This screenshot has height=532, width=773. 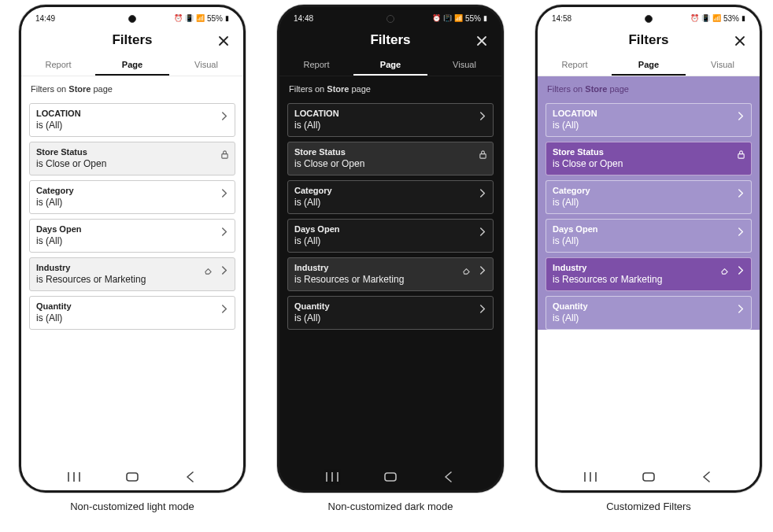 What do you see at coordinates (215, 19) in the screenshot?
I see `battery-percent: 55%` at bounding box center [215, 19].